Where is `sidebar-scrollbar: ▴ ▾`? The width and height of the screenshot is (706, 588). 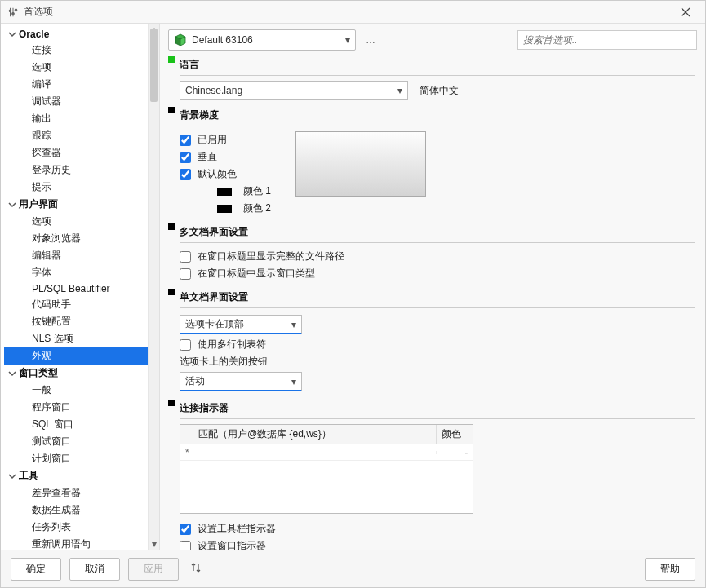
sidebar-scrollbar: ▴ ▾ is located at coordinates (153, 287).